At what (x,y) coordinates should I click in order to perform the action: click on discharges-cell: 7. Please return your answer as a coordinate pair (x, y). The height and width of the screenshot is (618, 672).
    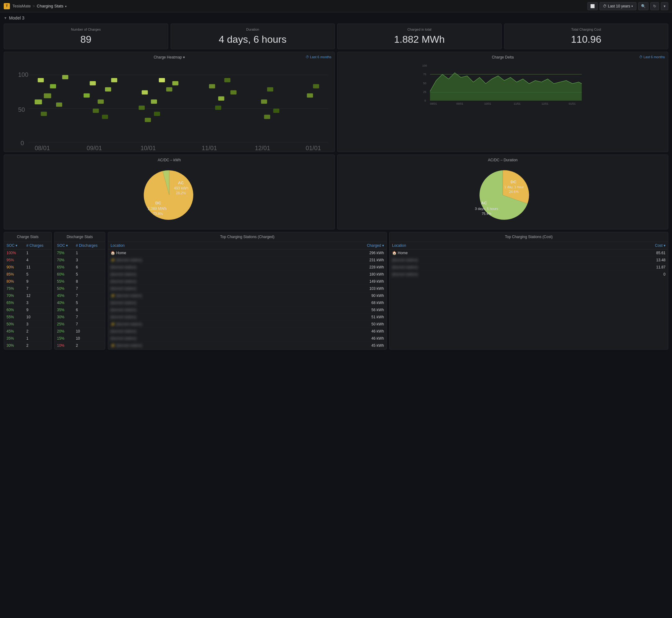
    Looking at the image, I should click on (89, 296).